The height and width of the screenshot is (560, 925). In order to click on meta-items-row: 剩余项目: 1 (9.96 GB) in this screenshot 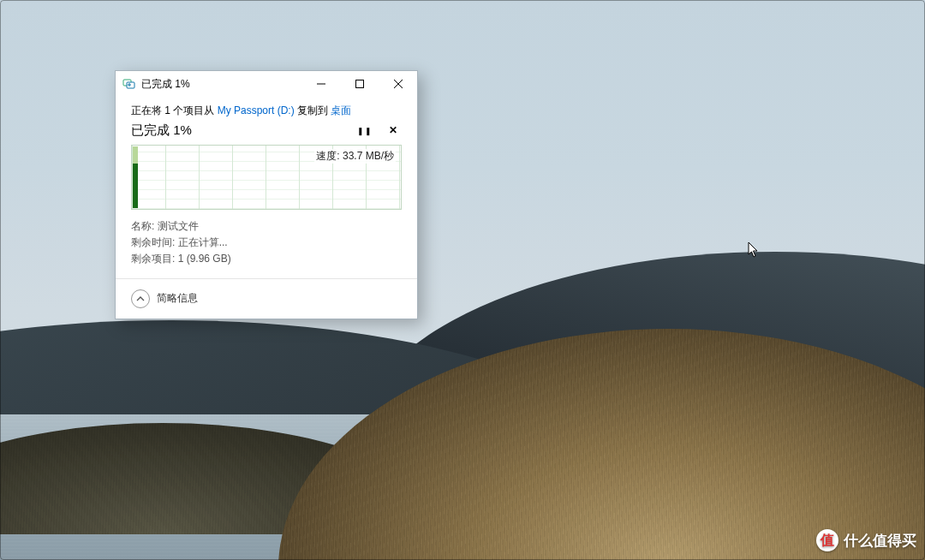, I will do `click(266, 259)`.